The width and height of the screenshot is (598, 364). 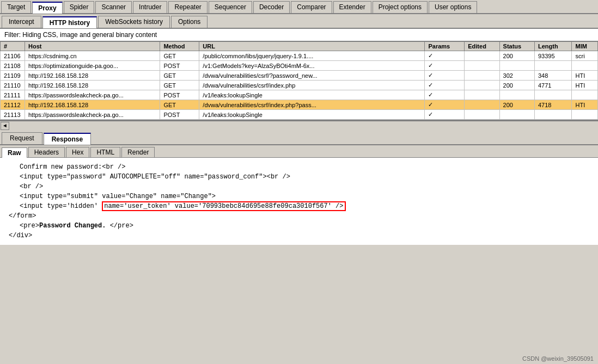 I want to click on code-line-1: Confirm new password:<br />, so click(x=304, y=167).